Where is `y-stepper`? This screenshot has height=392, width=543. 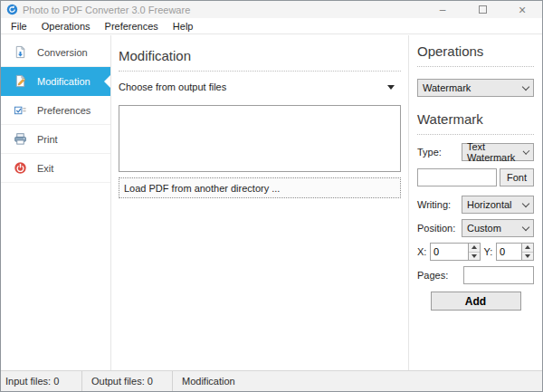
y-stepper is located at coordinates (515, 252).